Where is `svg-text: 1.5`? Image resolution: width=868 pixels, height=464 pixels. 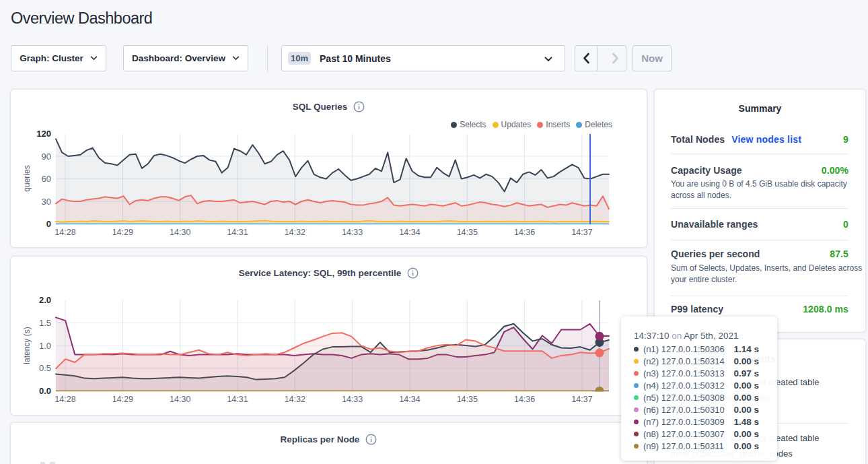
svg-text: 1.5 is located at coordinates (45, 323).